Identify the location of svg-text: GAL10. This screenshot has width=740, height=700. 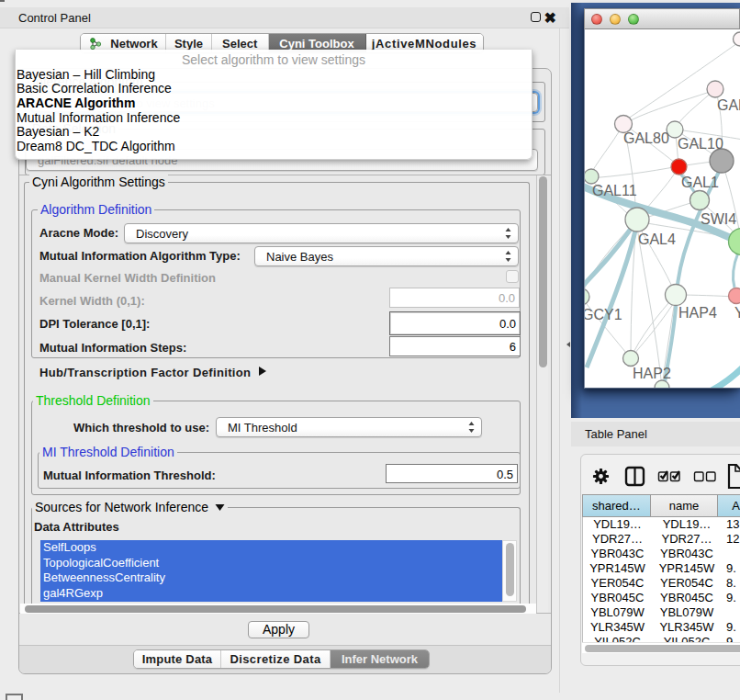
(701, 143).